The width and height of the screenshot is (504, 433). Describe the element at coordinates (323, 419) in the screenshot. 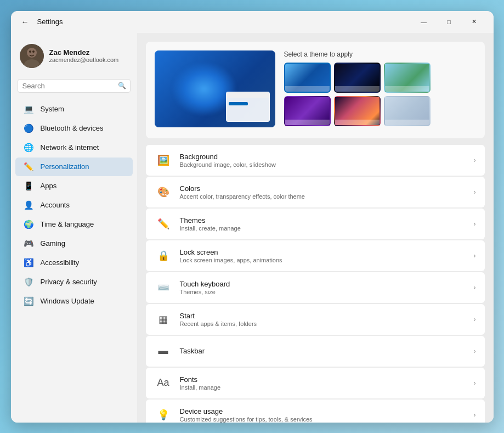

I see `device-usage-subtitle: Customized suggestions for tips, tools, …` at that location.